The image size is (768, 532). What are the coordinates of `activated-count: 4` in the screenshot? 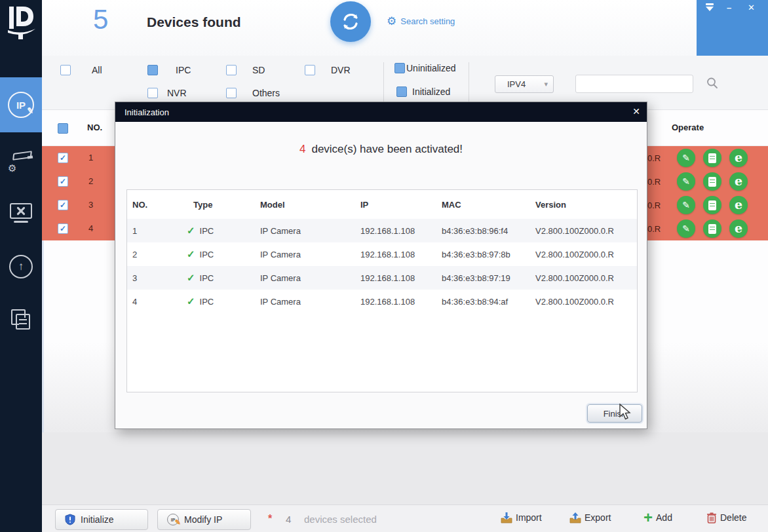 It's located at (303, 149).